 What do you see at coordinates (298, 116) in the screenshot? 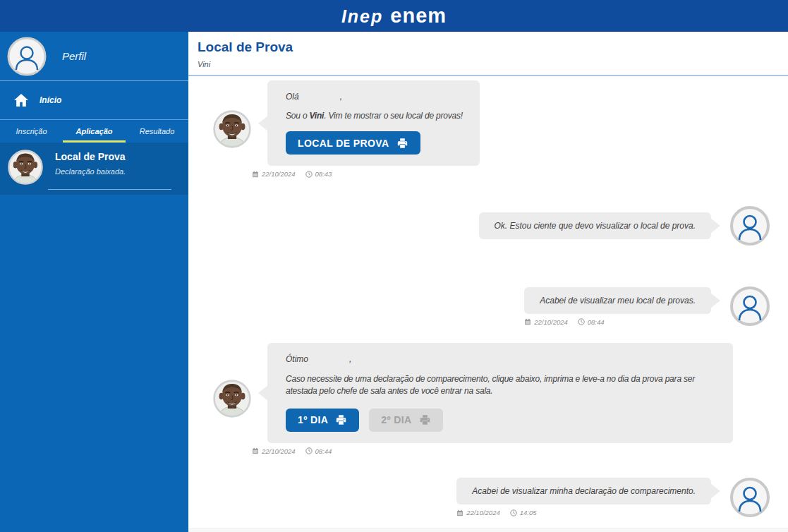
I see `message-text: Sou o` at bounding box center [298, 116].